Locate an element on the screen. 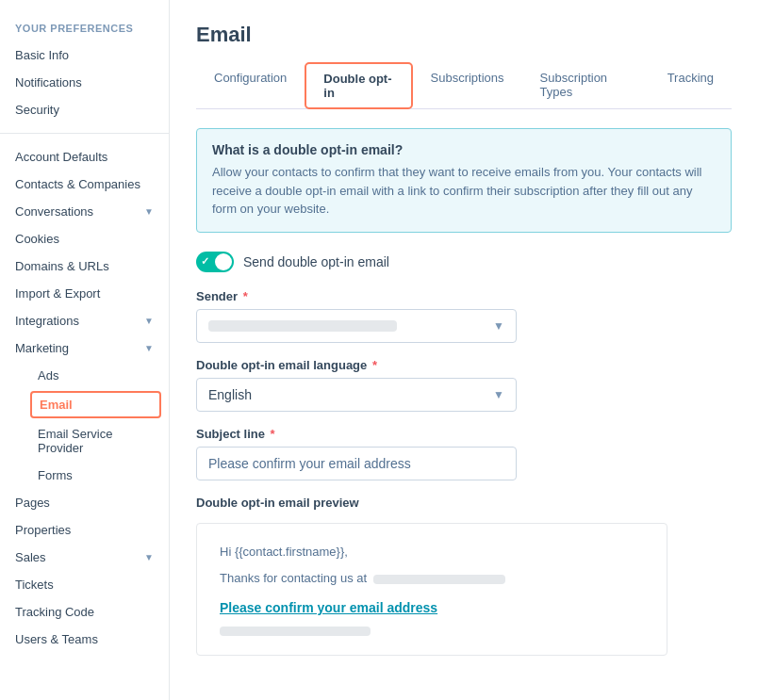 The width and height of the screenshot is (758, 700). tab-tracking: Tracking is located at coordinates (690, 86).